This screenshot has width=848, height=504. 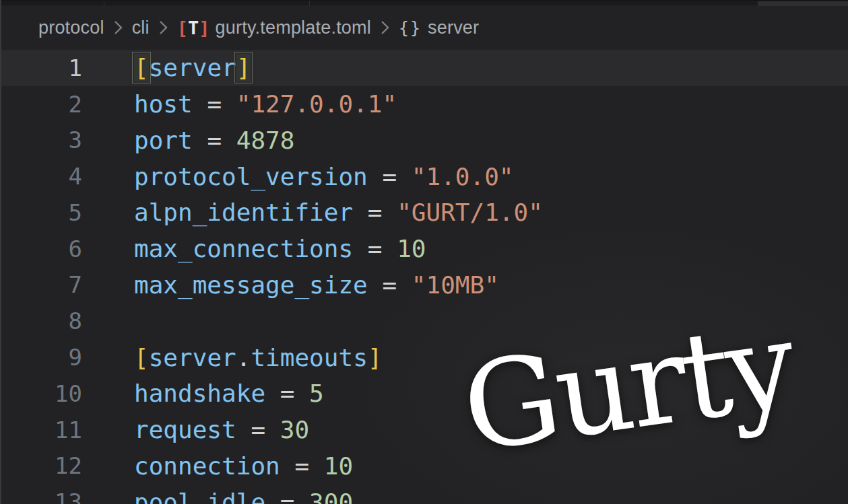 What do you see at coordinates (42, 176) in the screenshot?
I see `line-number: 4` at bounding box center [42, 176].